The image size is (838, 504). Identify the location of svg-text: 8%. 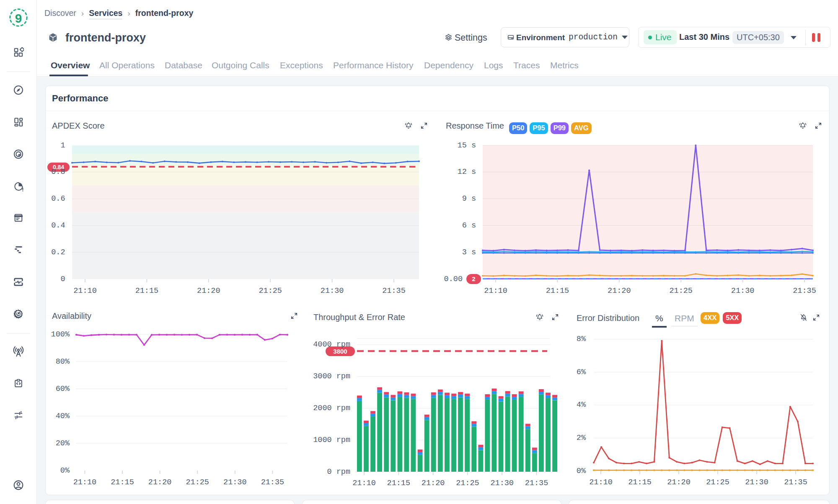
(582, 339).